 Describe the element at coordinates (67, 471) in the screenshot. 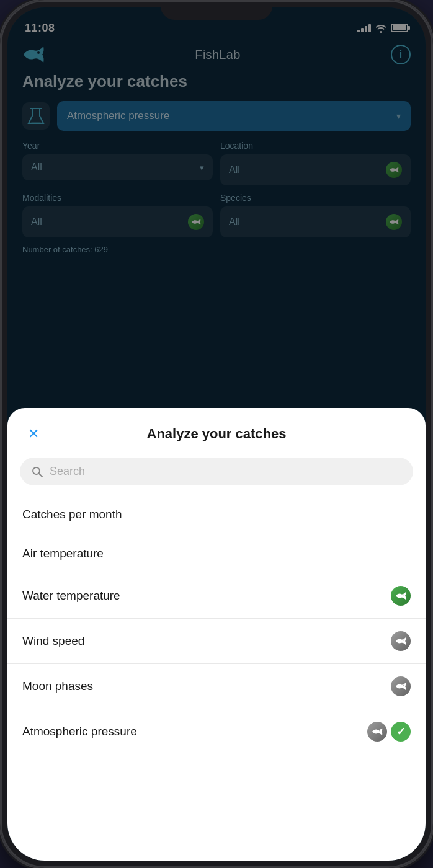

I see `search-placeholder: Search` at that location.